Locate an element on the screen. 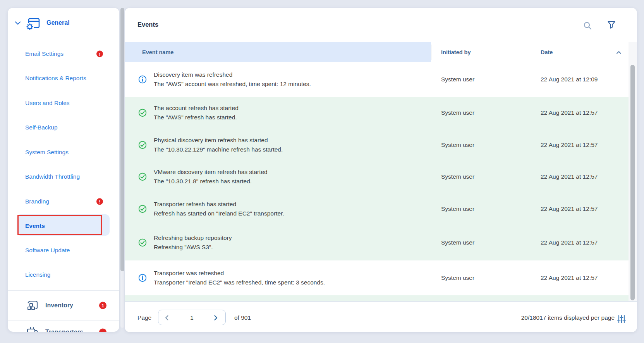 The width and height of the screenshot is (644, 343). event-title: Transporter was refreshed is located at coordinates (239, 273).